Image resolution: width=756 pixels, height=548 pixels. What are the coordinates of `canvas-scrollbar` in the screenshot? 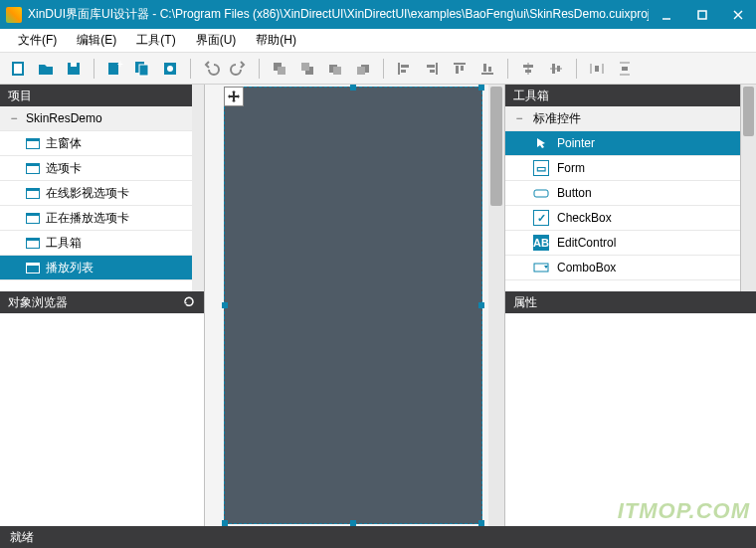 It's located at (496, 305).